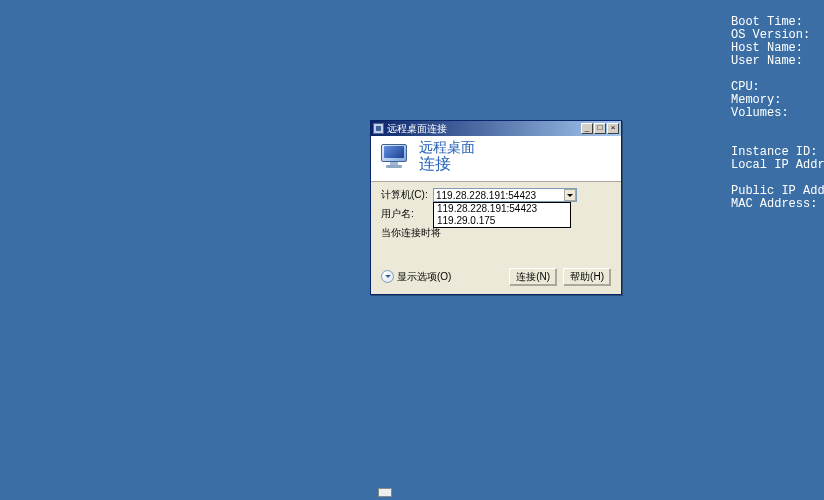  Describe the element at coordinates (395, 156) in the screenshot. I see `remote-desktop-icon` at that location.